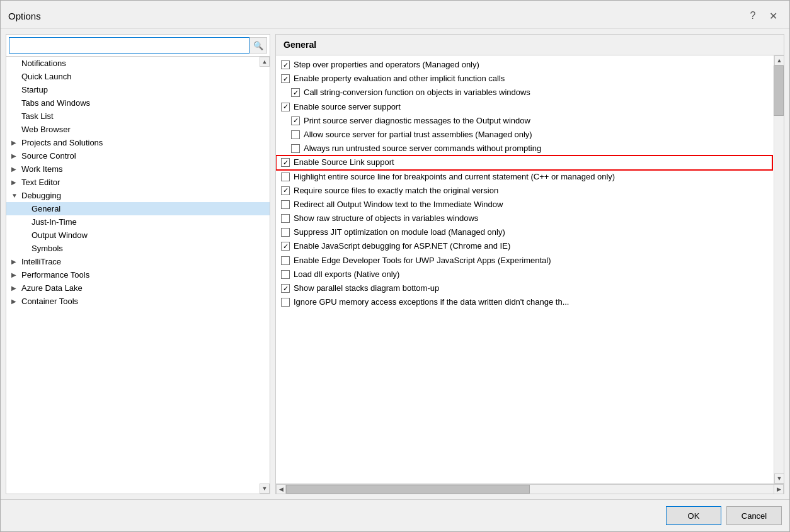  I want to click on cancel-button: Cancel, so click(754, 516).